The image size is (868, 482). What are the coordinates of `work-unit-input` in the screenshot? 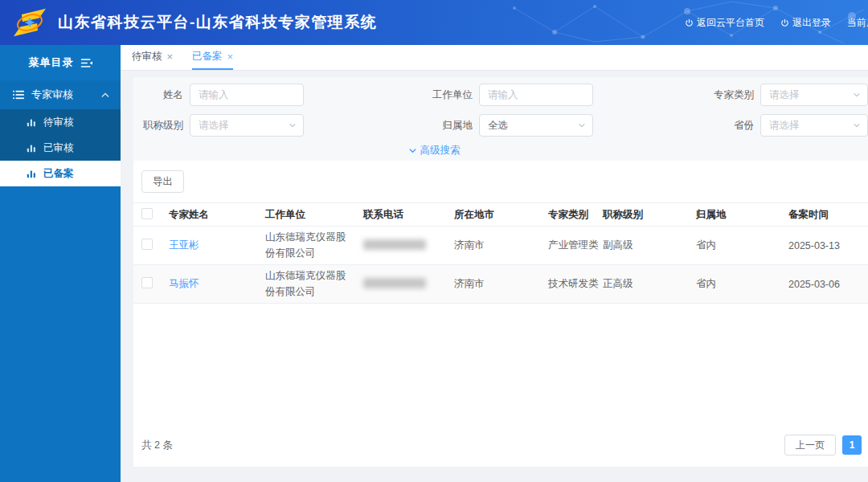 It's located at (536, 95).